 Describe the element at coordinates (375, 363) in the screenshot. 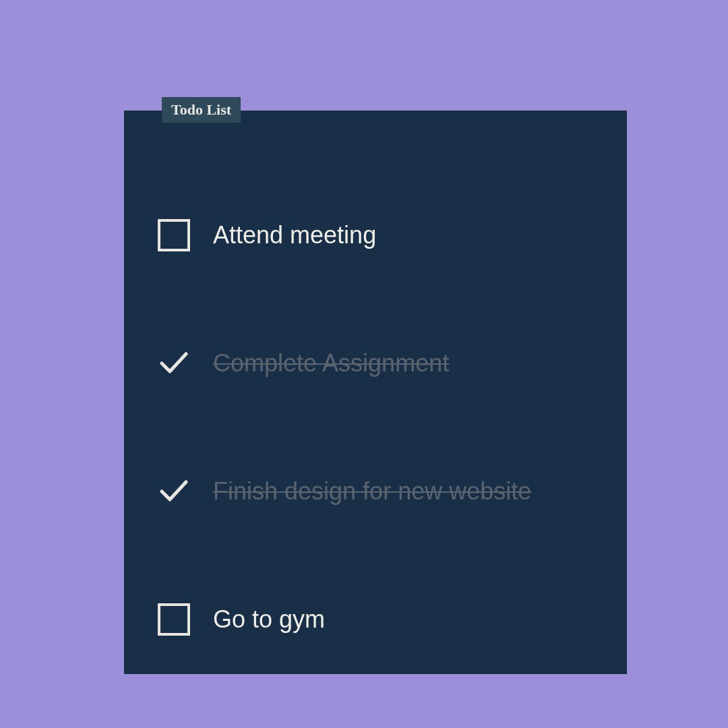

I see `todo-item: Complete Assignment` at that location.